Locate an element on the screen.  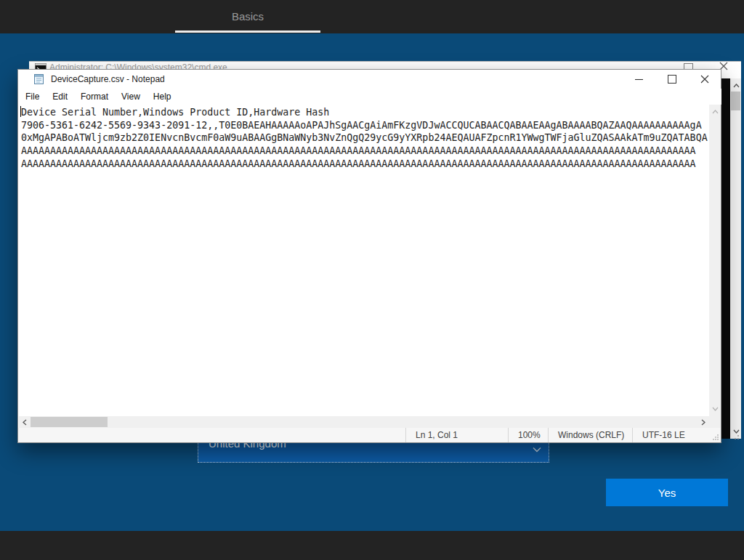
menu-format: Format is located at coordinates (94, 97).